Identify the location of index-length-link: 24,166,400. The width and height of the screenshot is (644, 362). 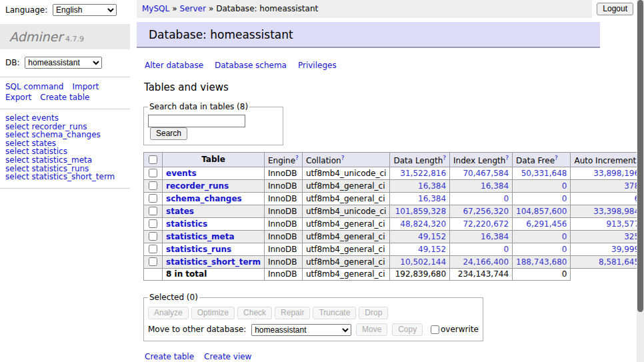
(485, 262).